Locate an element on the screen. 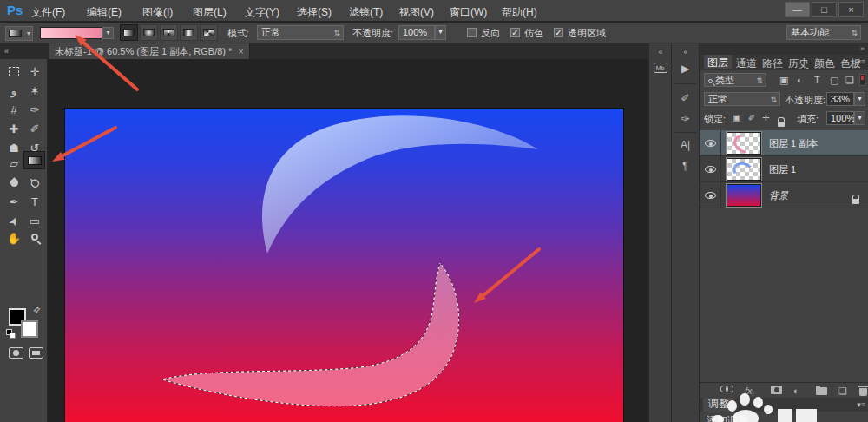 The width and height of the screenshot is (868, 422). opacity-value-field: 100% is located at coordinates (417, 33).